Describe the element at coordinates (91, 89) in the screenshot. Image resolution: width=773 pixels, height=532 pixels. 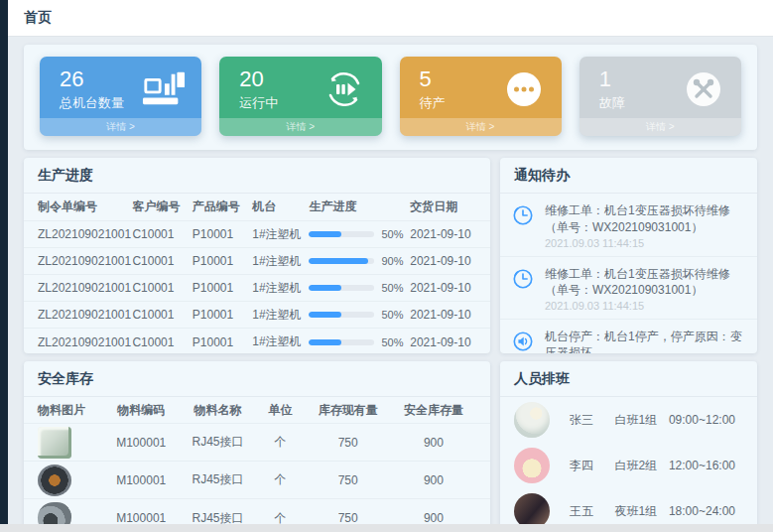
I see `stat-card-text: 26 总机台数量` at that location.